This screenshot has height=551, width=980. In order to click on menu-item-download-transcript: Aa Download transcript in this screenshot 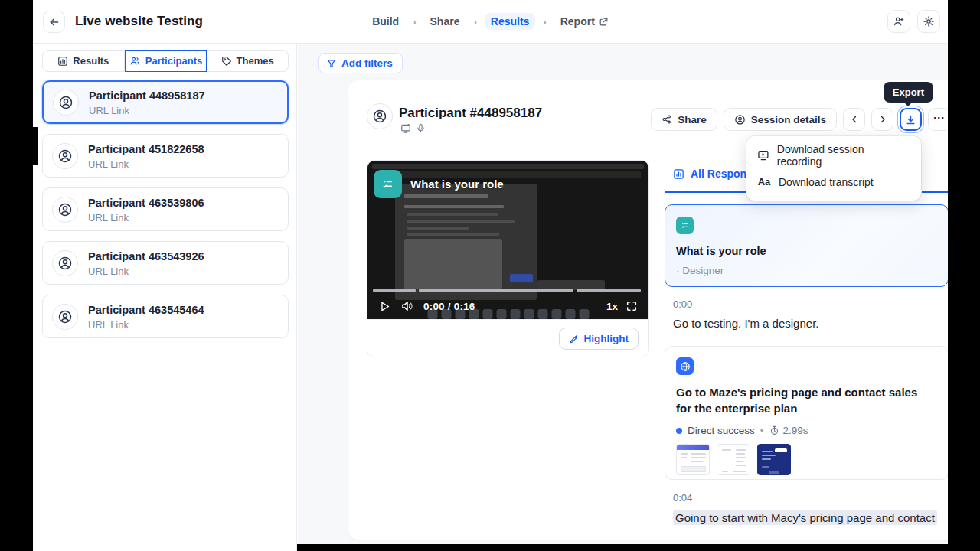, I will do `click(834, 182)`.